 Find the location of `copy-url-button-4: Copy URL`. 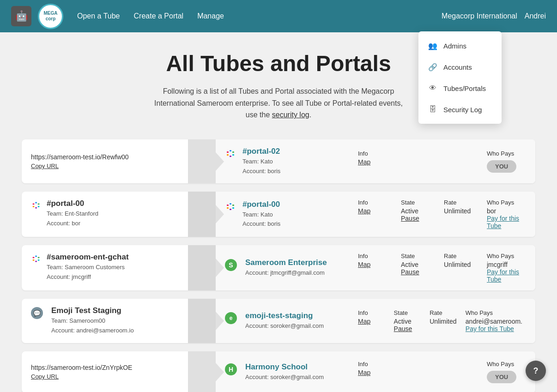

copy-url-button-4: Copy URL is located at coordinates (105, 377).